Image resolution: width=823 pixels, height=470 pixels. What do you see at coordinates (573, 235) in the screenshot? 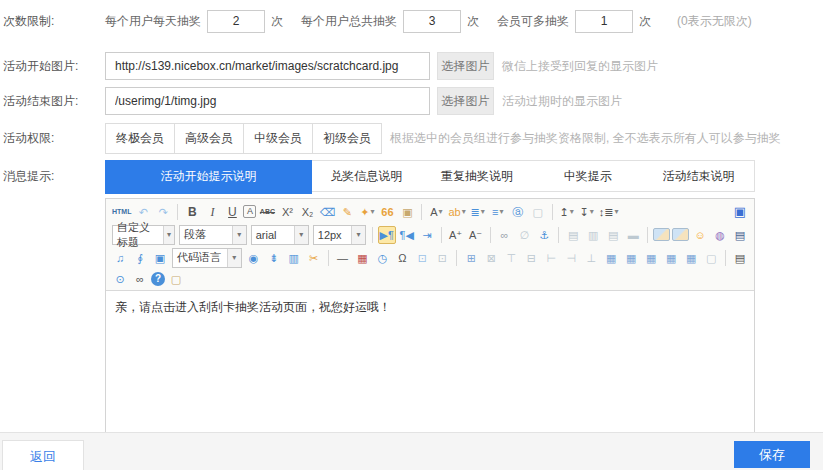
I see `image-align-left-icon: ▤` at bounding box center [573, 235].